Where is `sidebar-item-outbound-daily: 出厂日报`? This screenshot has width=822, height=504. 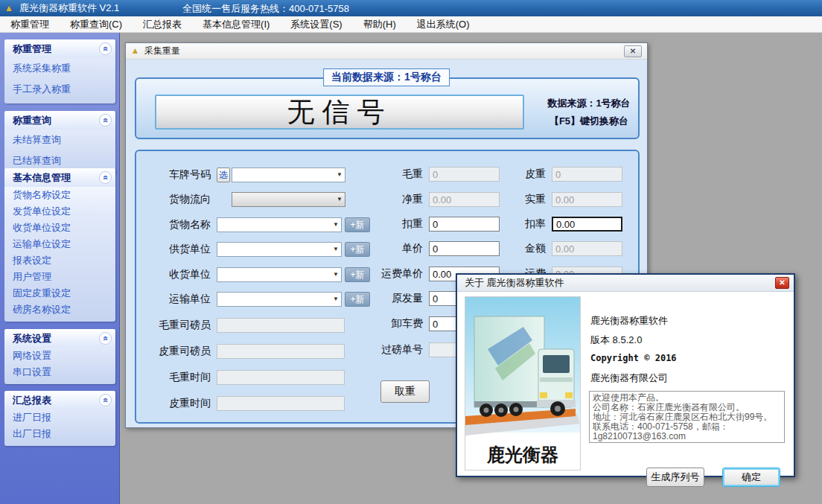
sidebar-item-outbound-daily: 出厂日报 is located at coordinates (60, 434).